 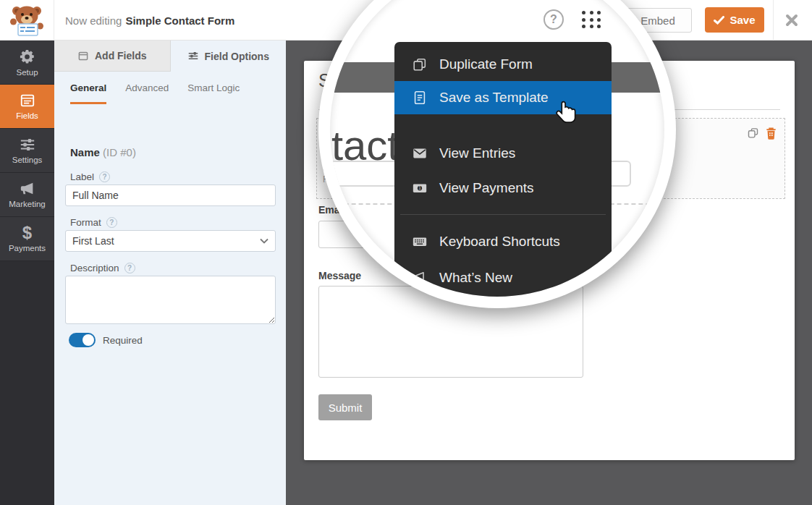 I want to click on add-fields-icon, so click(x=83, y=56).